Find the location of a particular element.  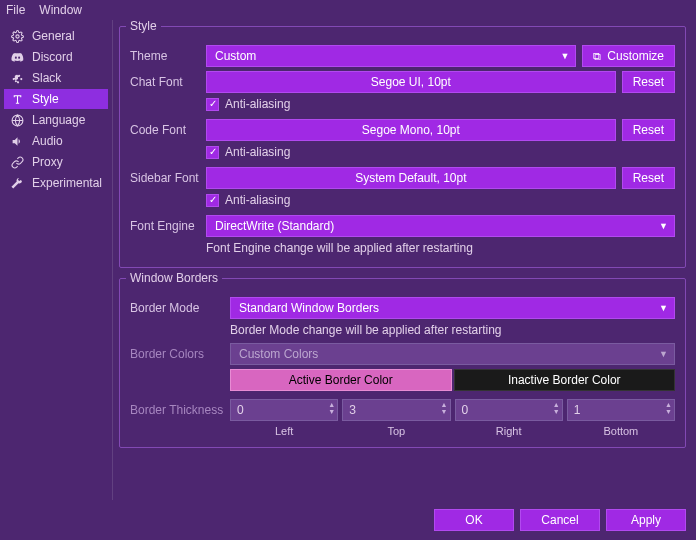

sidebar-item-style: Style is located at coordinates (56, 99).